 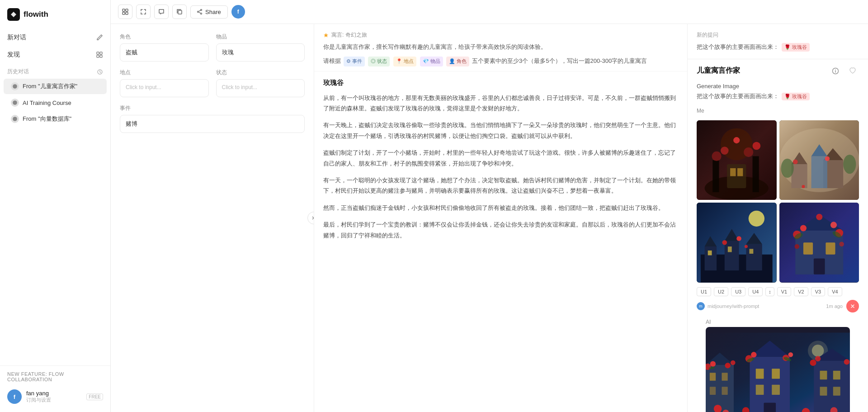 I want to click on u1-button: U1, so click(x=704, y=292).